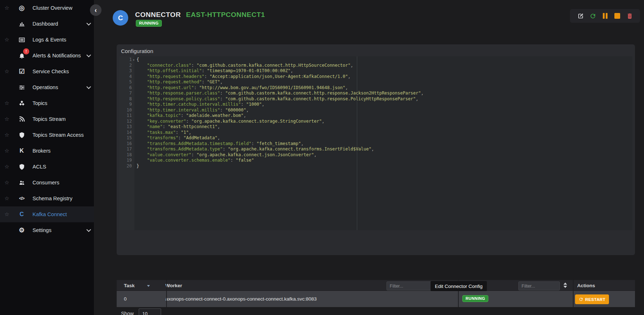 The height and width of the screenshot is (315, 644). What do you see at coordinates (22, 230) in the screenshot?
I see `gear-icon: ⚙` at bounding box center [22, 230].